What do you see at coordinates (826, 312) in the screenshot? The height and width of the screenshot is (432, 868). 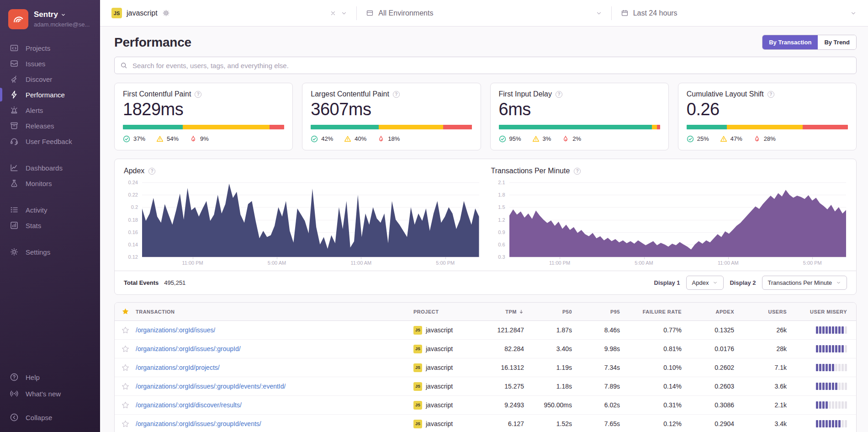 I see `column-header-user-misery: USER MISERY` at bounding box center [826, 312].